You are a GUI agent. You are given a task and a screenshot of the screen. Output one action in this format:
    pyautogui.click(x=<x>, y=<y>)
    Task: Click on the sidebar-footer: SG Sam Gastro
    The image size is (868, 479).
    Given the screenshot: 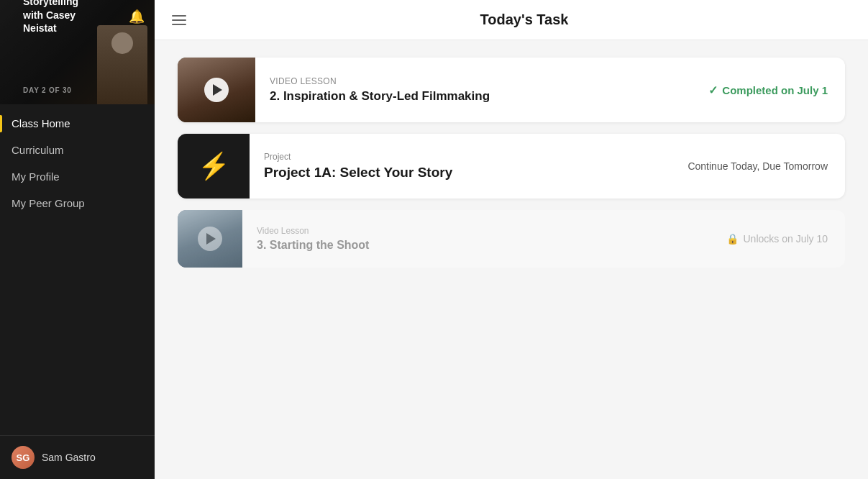 What is the action you would take?
    pyautogui.click(x=78, y=457)
    